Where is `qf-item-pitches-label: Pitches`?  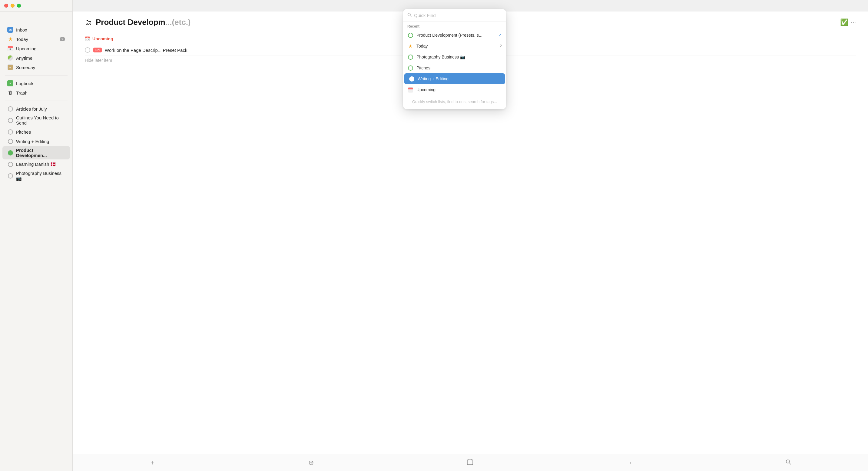 qf-item-pitches-label: Pitches is located at coordinates (423, 68).